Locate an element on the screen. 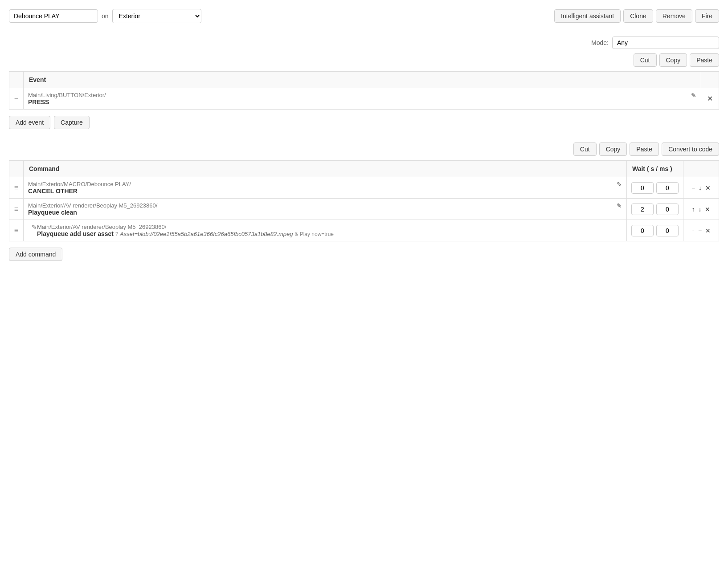  cmd-col-actions is located at coordinates (701, 169).